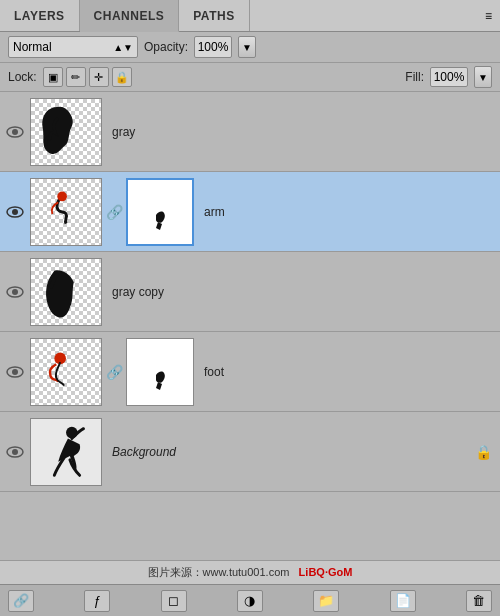  I want to click on watermark-highlight: LiBQ·GoM, so click(326, 572).